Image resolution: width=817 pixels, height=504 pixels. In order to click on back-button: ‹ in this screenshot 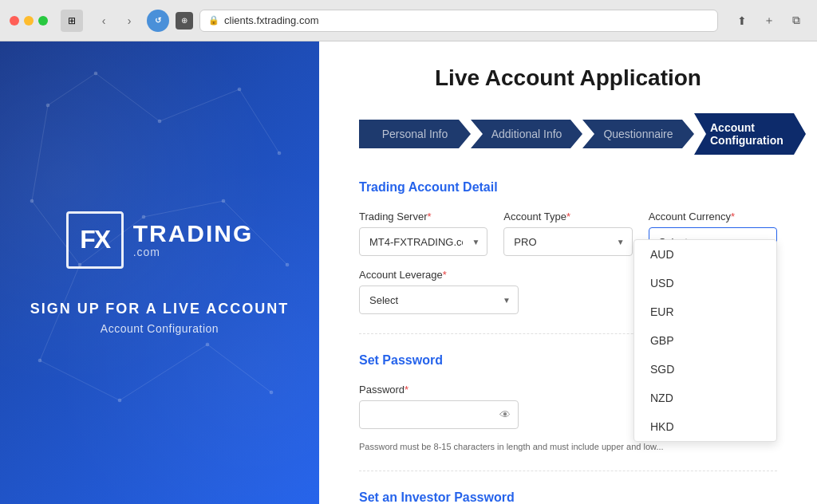, I will do `click(104, 21)`.